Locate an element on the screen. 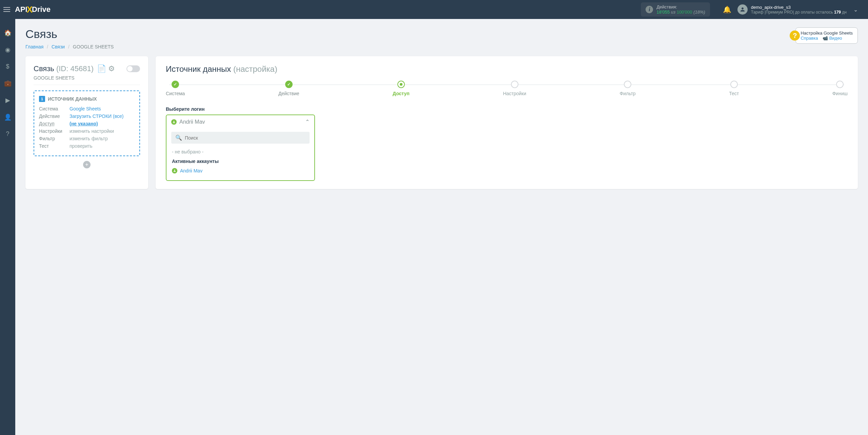 The image size is (868, 435). config-title: Источник данных is located at coordinates (198, 69).